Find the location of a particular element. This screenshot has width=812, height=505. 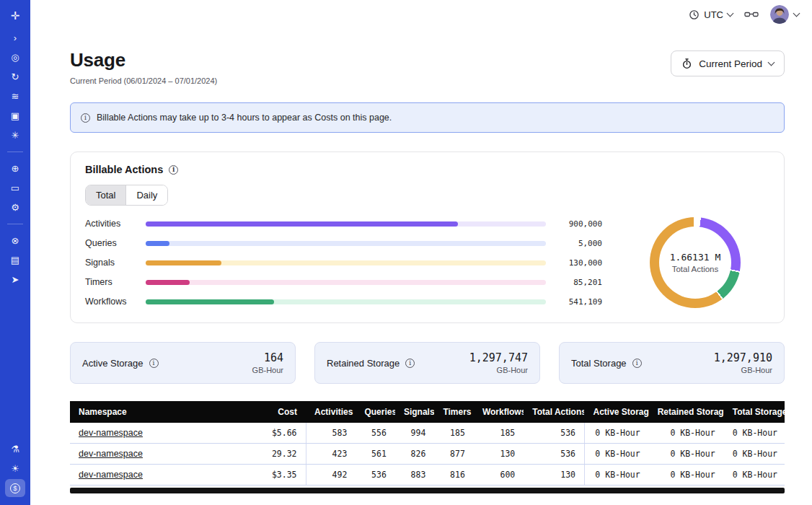

timers-cell: 877 is located at coordinates (454, 454).